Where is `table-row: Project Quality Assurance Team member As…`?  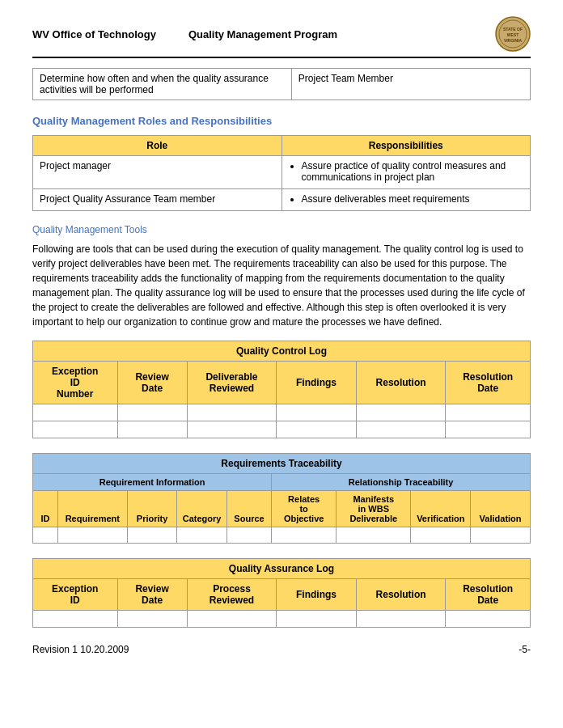 table-row: Project Quality Assurance Team member As… is located at coordinates (282, 201).